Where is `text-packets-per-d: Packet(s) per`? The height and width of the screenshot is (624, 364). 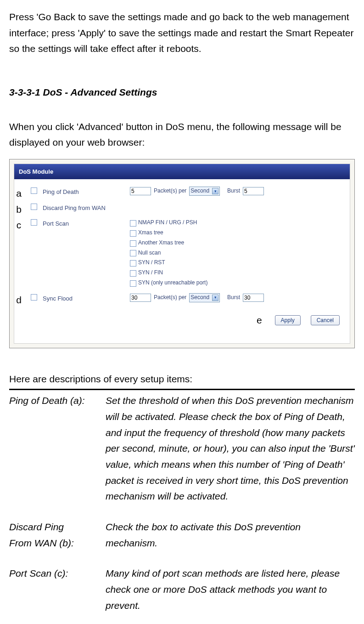 text-packets-per-d: Packet(s) per is located at coordinates (170, 298).